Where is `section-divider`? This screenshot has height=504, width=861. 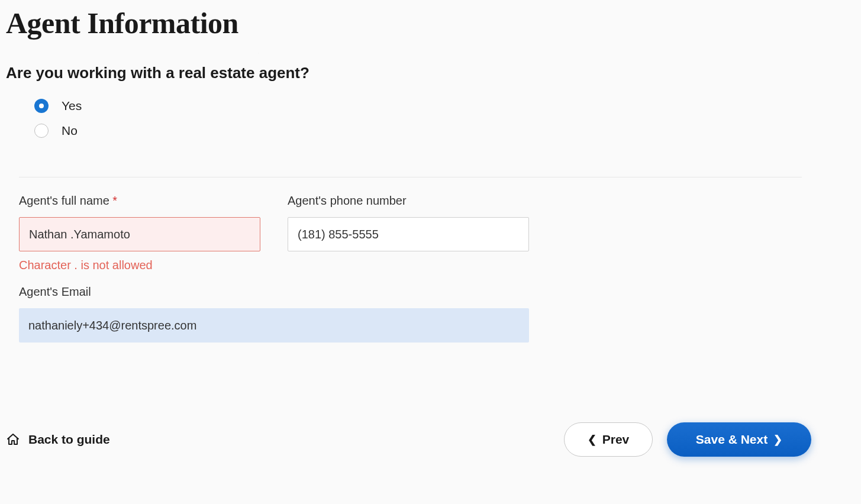 section-divider is located at coordinates (411, 177).